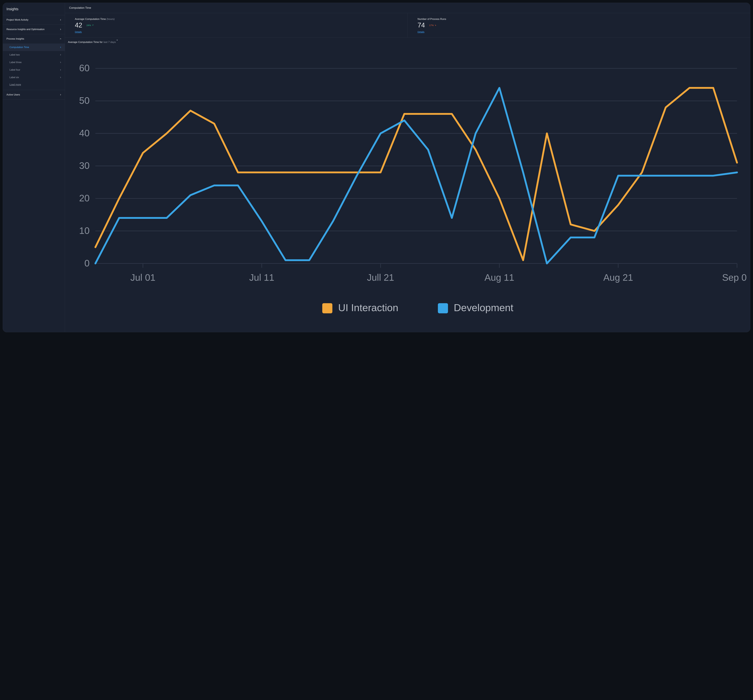  I want to click on kpi-value-row: 74 17%, so click(579, 25).